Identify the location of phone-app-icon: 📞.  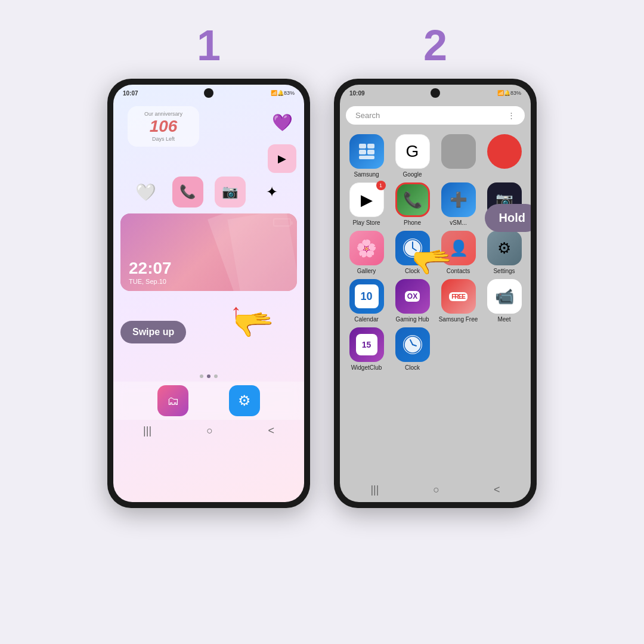
(413, 200).